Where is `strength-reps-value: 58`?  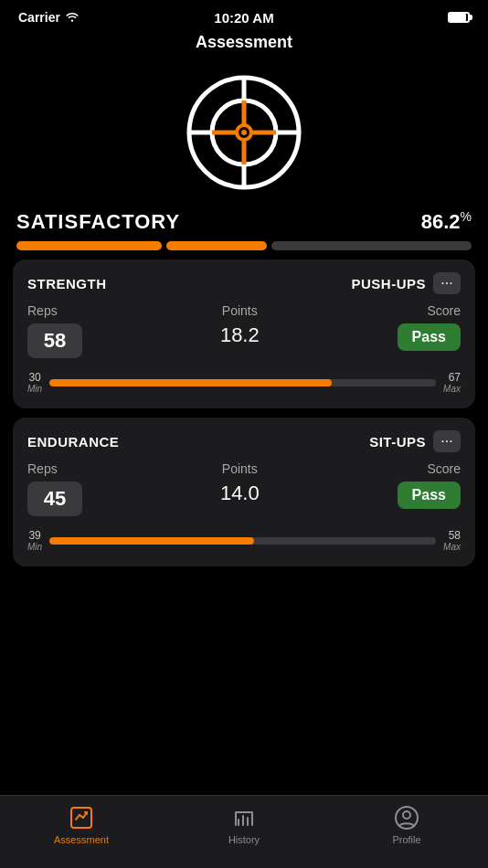
strength-reps-value: 58 is located at coordinates (55, 341).